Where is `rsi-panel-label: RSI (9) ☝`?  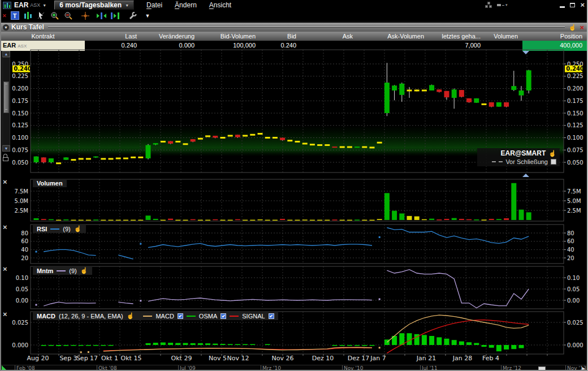
rsi-panel-label: RSI (9) ☝ is located at coordinates (59, 228).